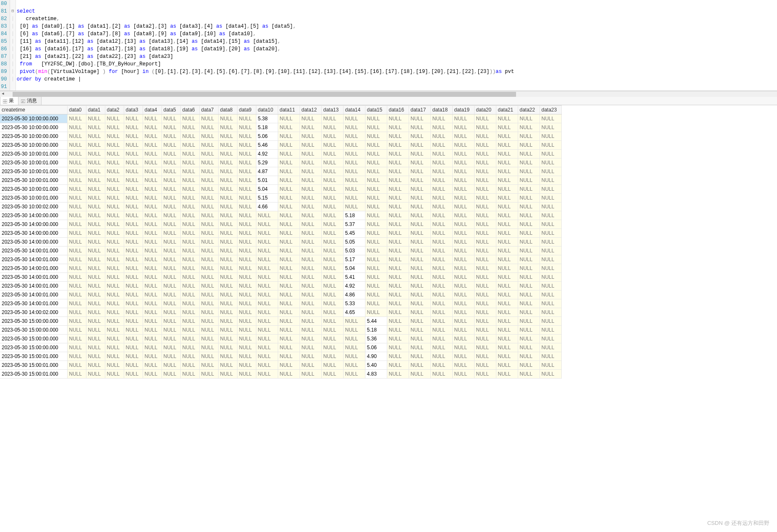 The image size is (777, 532). I want to click on cell-data: 5.18, so click(376, 330).